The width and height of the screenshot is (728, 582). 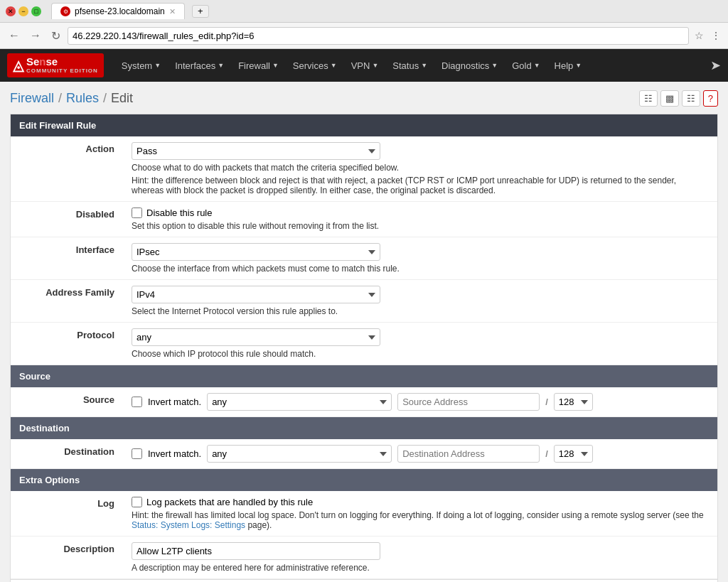 What do you see at coordinates (716, 36) in the screenshot?
I see `menu-icon: ⋮` at bounding box center [716, 36].